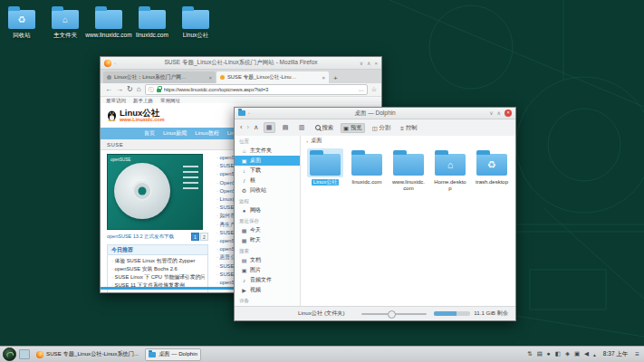 The image size is (644, 362). I want to click on desktop-icon-label: 回收站, so click(22, 36).